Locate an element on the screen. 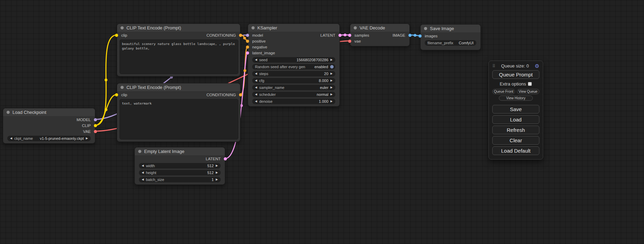 The image size is (644, 244). prompt-textarea: beautiful scenery nature glass bottle la… is located at coordinates (179, 57).